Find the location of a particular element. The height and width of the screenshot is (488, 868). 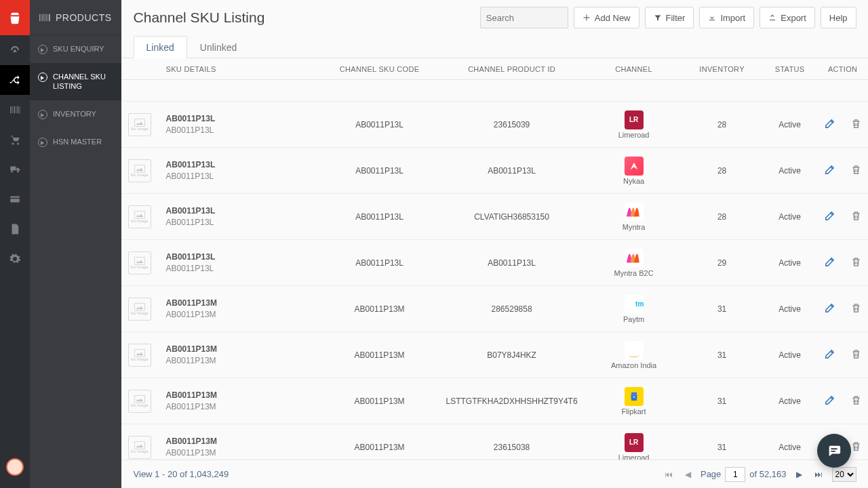

rail-products is located at coordinates (15, 80).